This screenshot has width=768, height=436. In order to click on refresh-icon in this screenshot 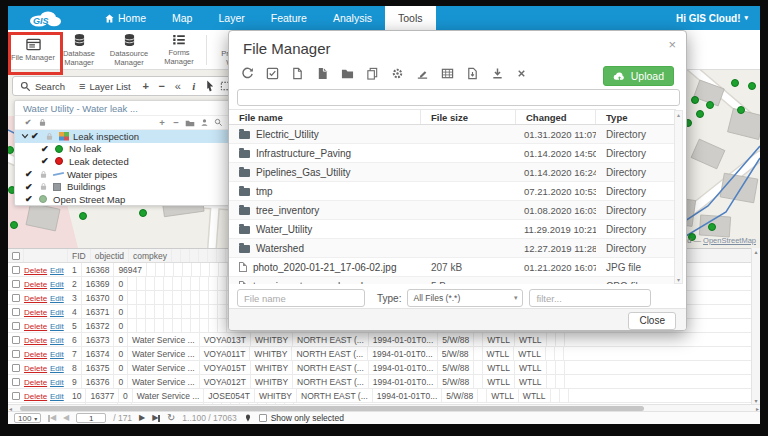, I will do `click(248, 74)`.